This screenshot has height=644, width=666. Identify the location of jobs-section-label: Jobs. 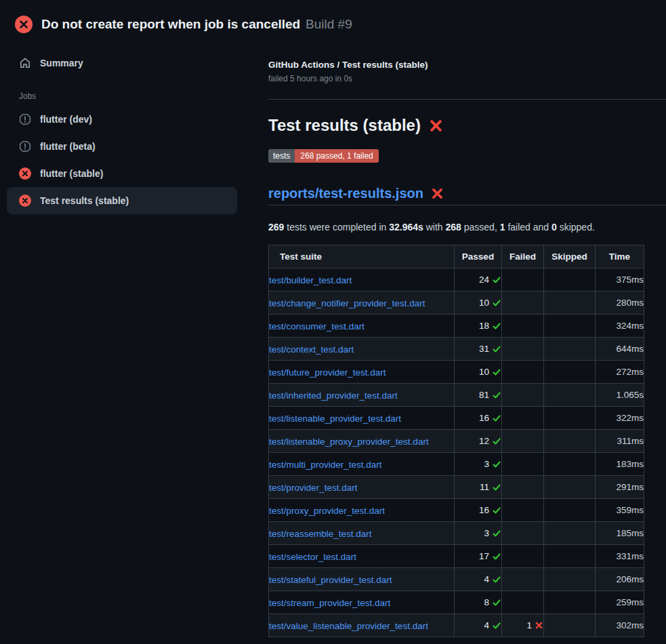
(122, 96).